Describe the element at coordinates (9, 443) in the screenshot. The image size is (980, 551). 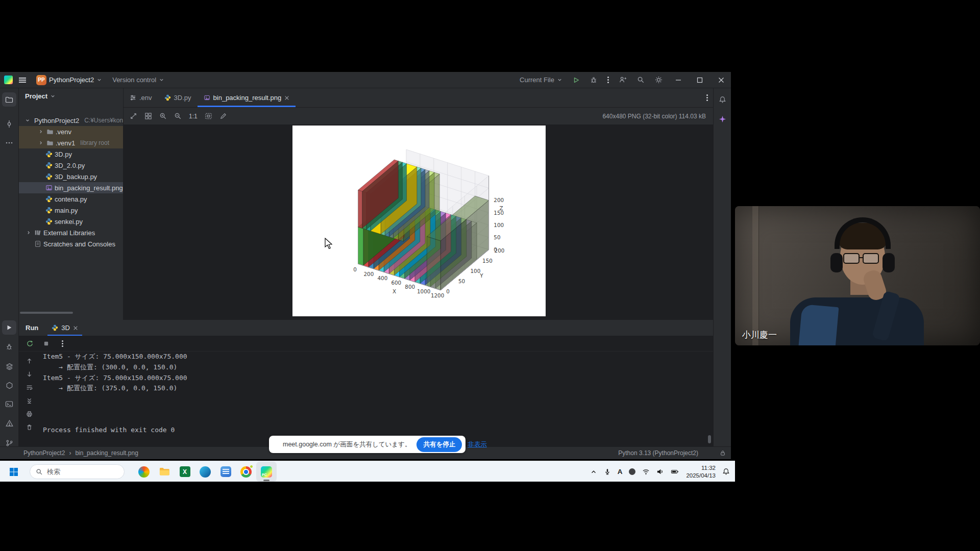
I see `git-branch-icon` at that location.